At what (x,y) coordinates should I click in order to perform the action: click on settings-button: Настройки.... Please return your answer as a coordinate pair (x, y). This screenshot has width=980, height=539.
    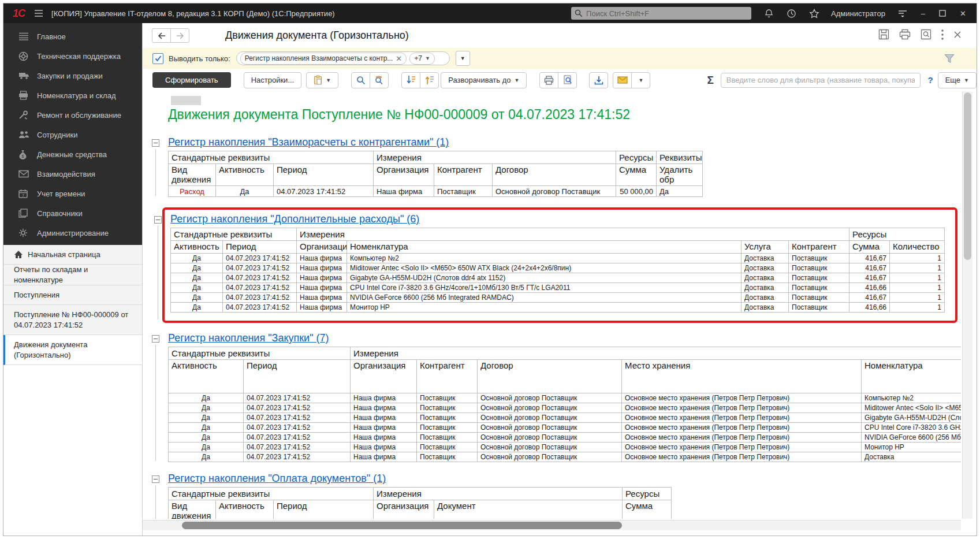
    Looking at the image, I should click on (273, 80).